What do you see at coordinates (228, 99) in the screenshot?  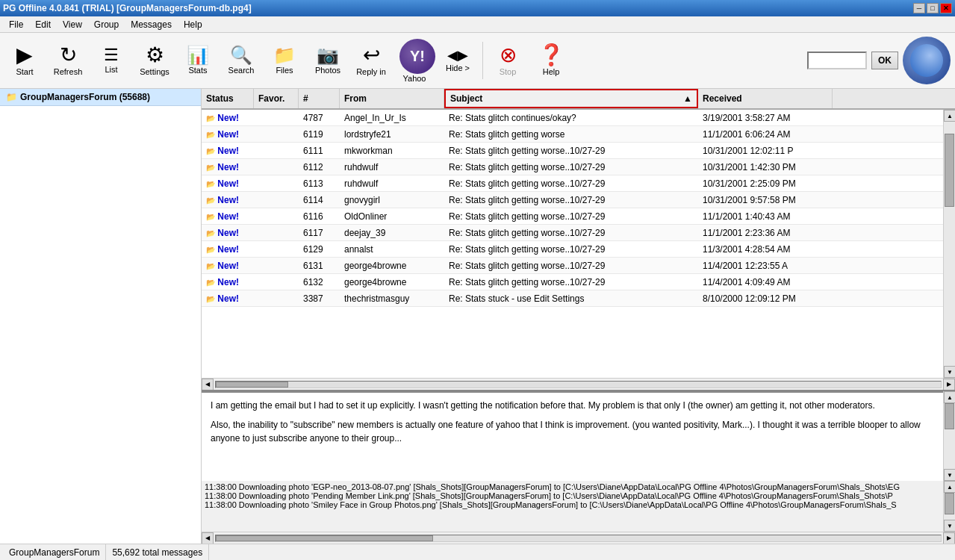 I see `col-status: Status` at bounding box center [228, 99].